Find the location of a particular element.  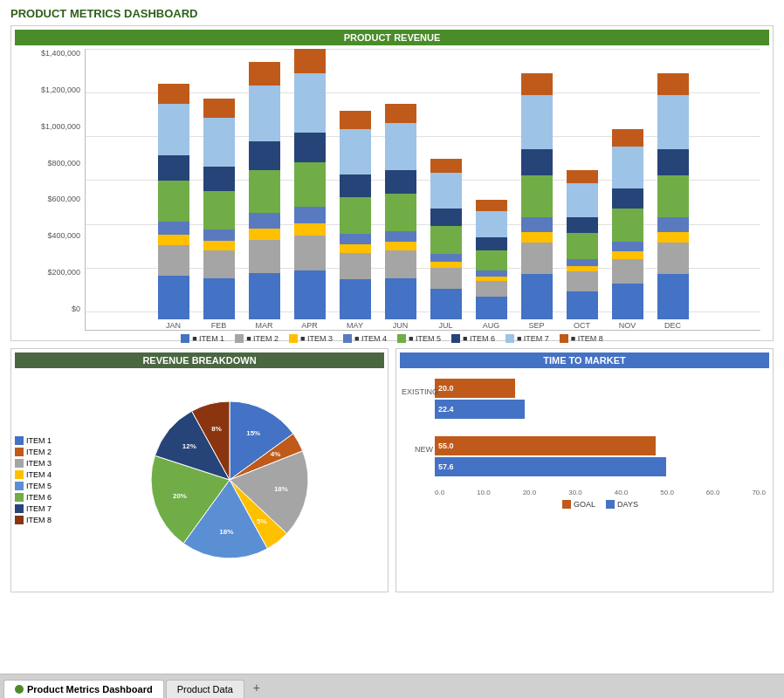

pie-label-4: 18% is located at coordinates (226, 532).